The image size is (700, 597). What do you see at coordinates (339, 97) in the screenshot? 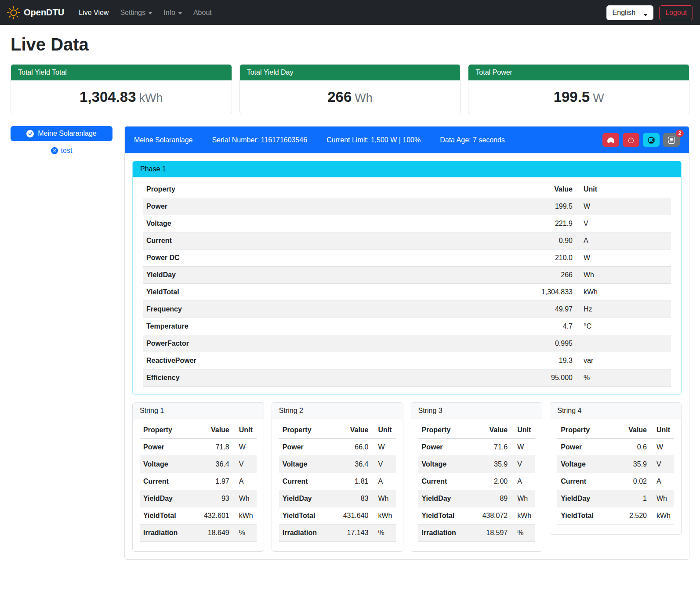
I see `summary-value: 266` at bounding box center [339, 97].